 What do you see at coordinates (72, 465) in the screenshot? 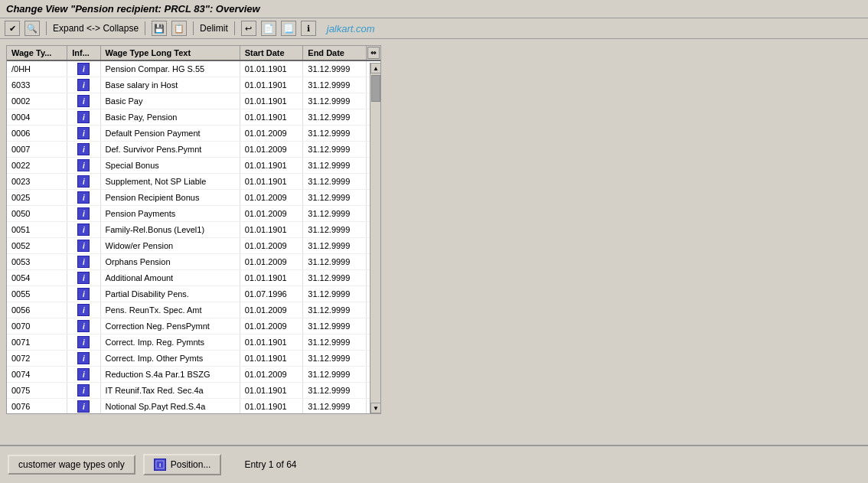
I see `customer-wage-types-button: customer wage types only` at bounding box center [72, 465].